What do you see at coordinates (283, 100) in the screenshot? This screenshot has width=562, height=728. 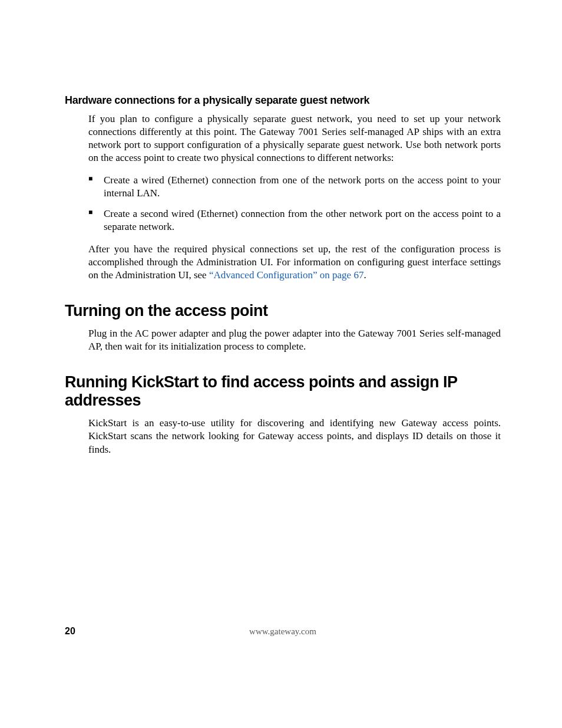 I see `hardware-connections-subheading: Hardware connections for a physically se…` at bounding box center [283, 100].